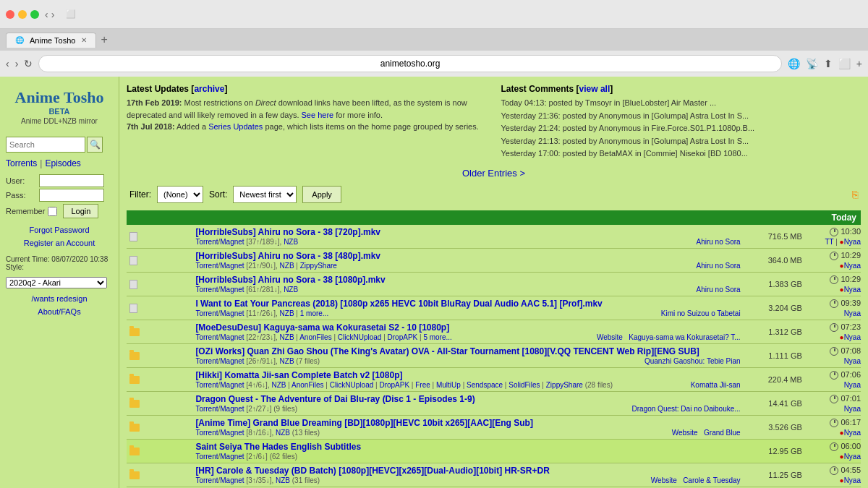  I want to click on entry-time-cell: 04:55 ●Nyaa, so click(832, 474).